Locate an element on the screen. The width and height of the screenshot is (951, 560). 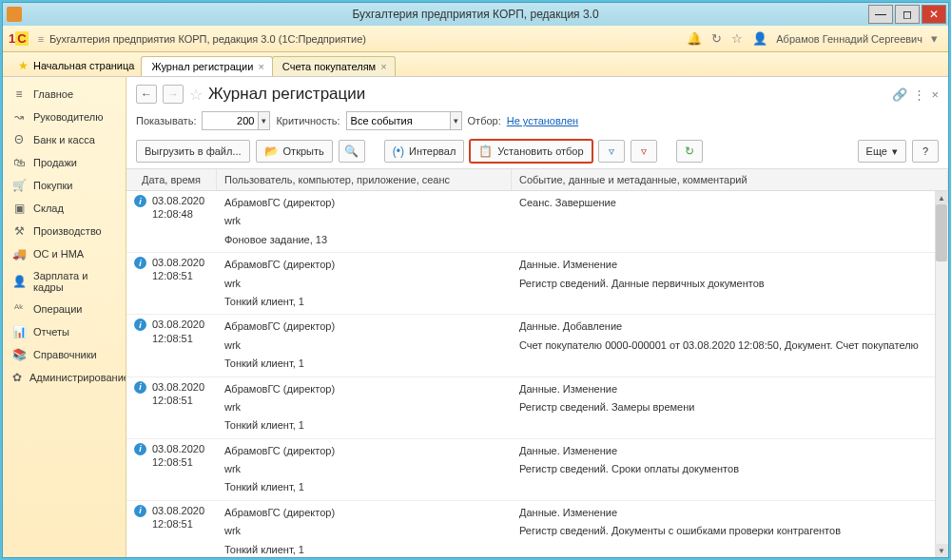
interval-icon: (•) is located at coordinates (398, 151).